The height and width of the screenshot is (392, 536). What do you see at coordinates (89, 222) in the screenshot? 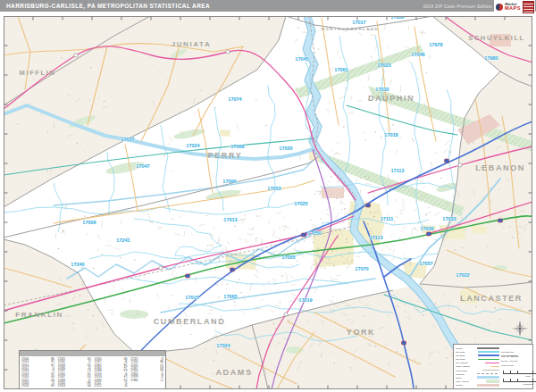
I see `zip-code-label: 17006` at bounding box center [89, 222].